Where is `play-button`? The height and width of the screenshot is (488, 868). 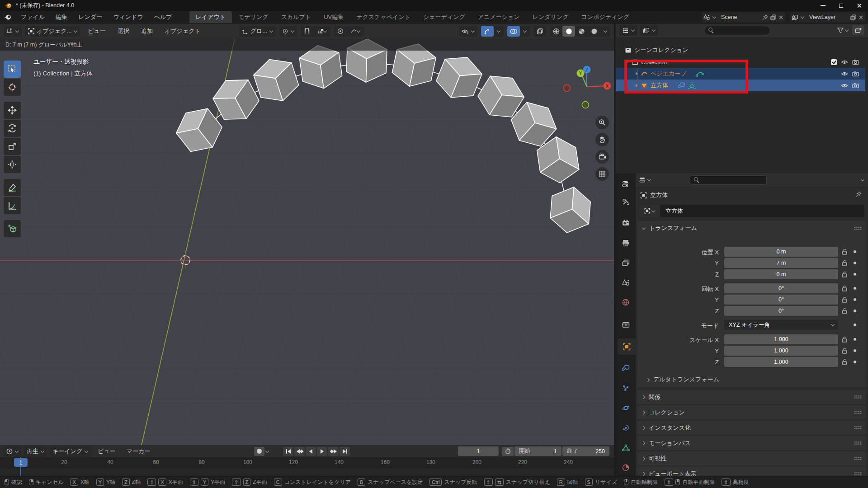
play-button is located at coordinates (322, 451).